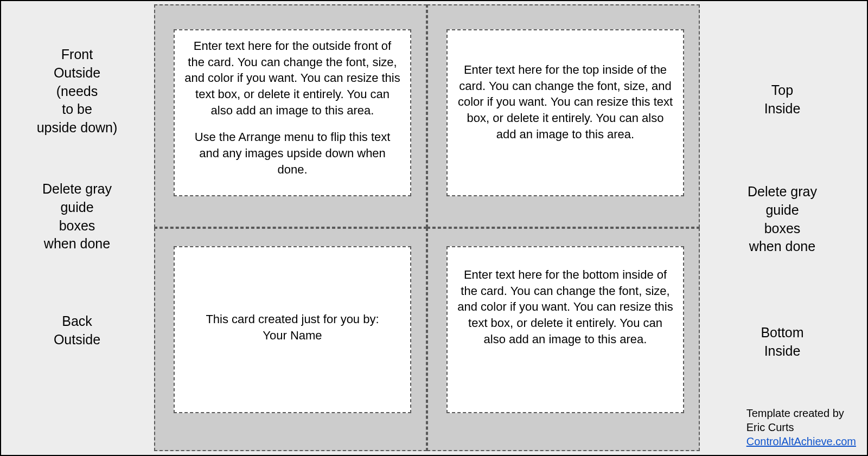 The image size is (868, 456). What do you see at coordinates (782, 100) in the screenshot?
I see `label-top-inside: Top Inside` at bounding box center [782, 100].